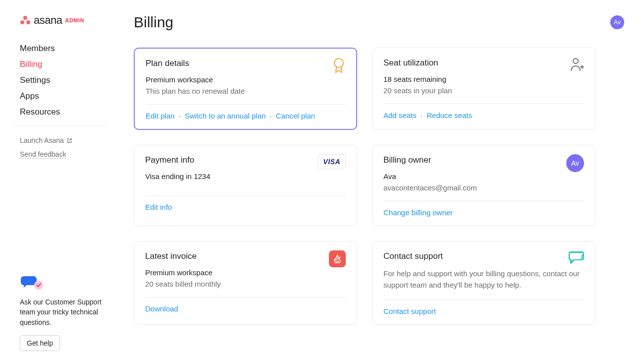  I want to click on nav-settings: Settings, so click(69, 80).